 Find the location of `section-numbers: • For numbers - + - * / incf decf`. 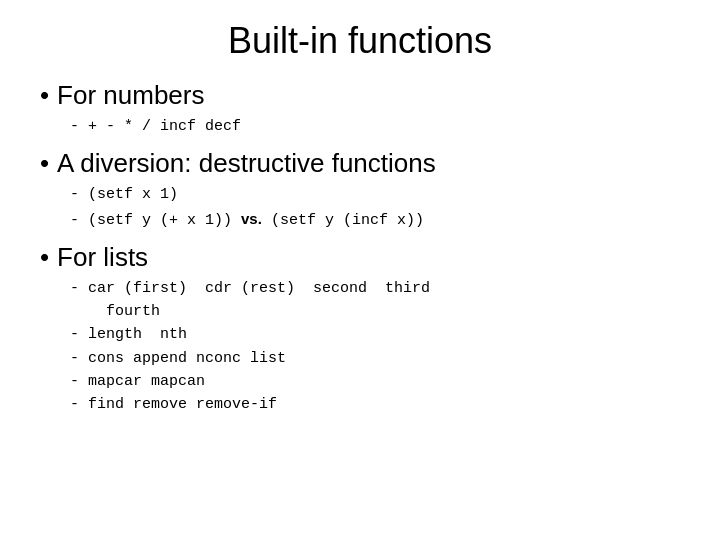

section-numbers: • For numbers - + - * / incf decf is located at coordinates (360, 109).